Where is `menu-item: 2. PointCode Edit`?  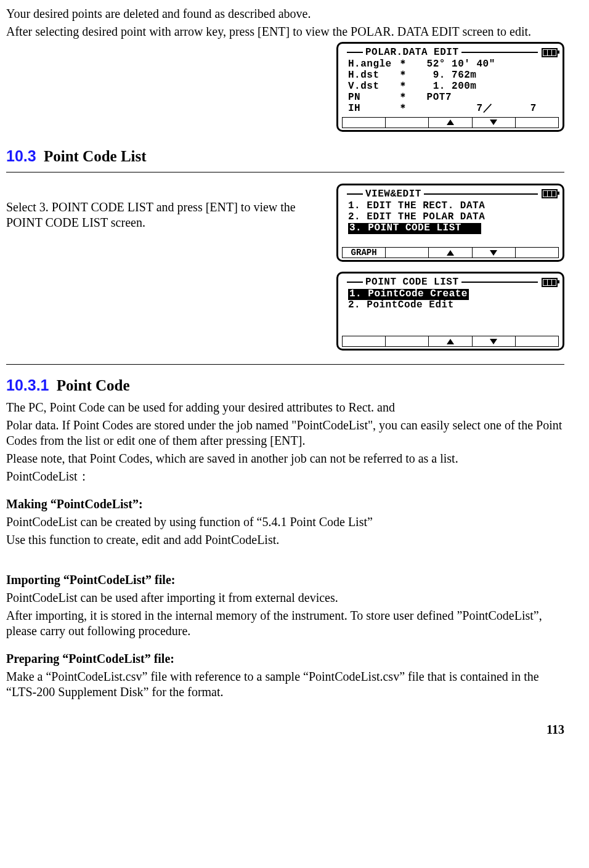 menu-item: 2. PointCode Edit is located at coordinates (452, 306).